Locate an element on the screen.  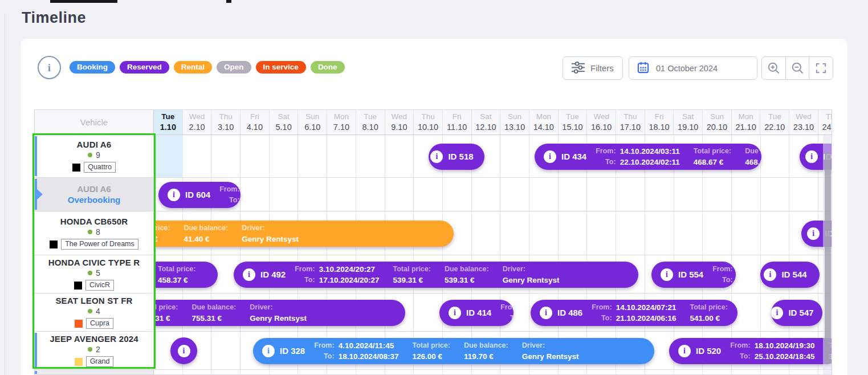
vertical-scrollbar-thumb is located at coordinates (828, 258).